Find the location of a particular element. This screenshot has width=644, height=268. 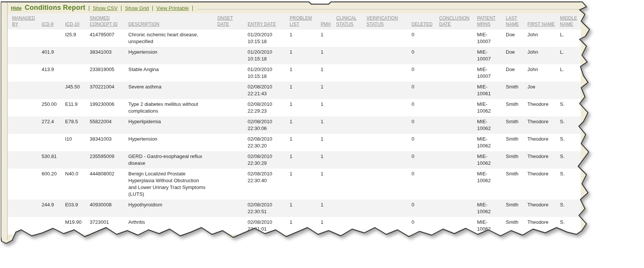

cell-description: Arthritis is located at coordinates (173, 226).